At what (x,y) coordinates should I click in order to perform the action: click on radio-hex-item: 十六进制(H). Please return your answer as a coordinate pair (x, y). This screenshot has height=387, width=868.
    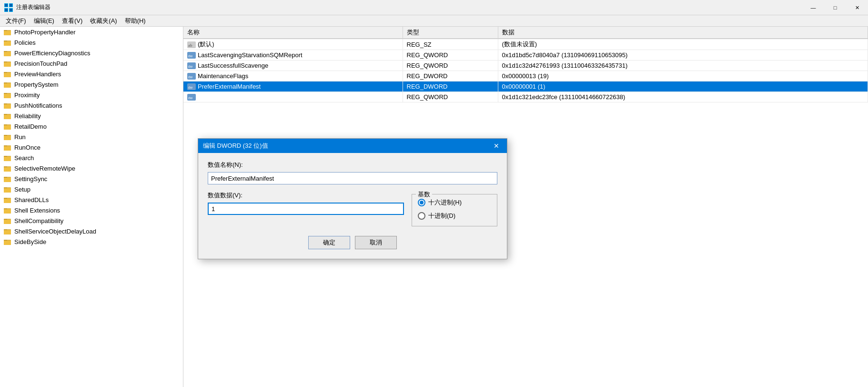
    Looking at the image, I should click on (454, 203).